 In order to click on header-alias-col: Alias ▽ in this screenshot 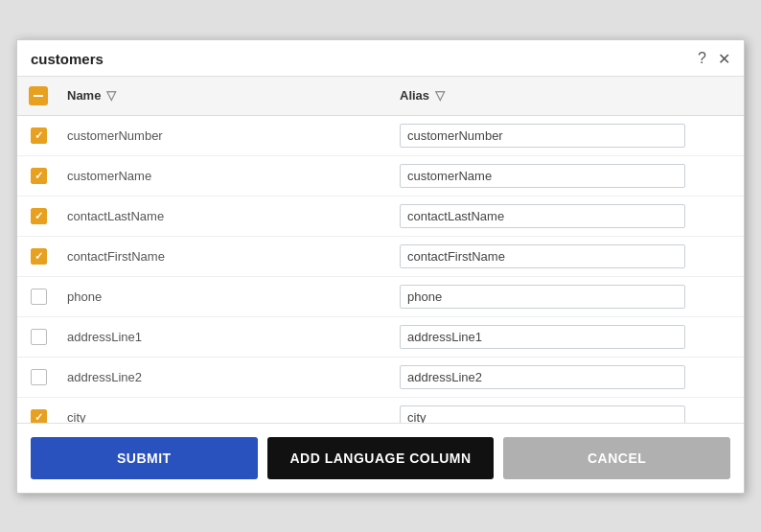, I will do `click(558, 96)`.